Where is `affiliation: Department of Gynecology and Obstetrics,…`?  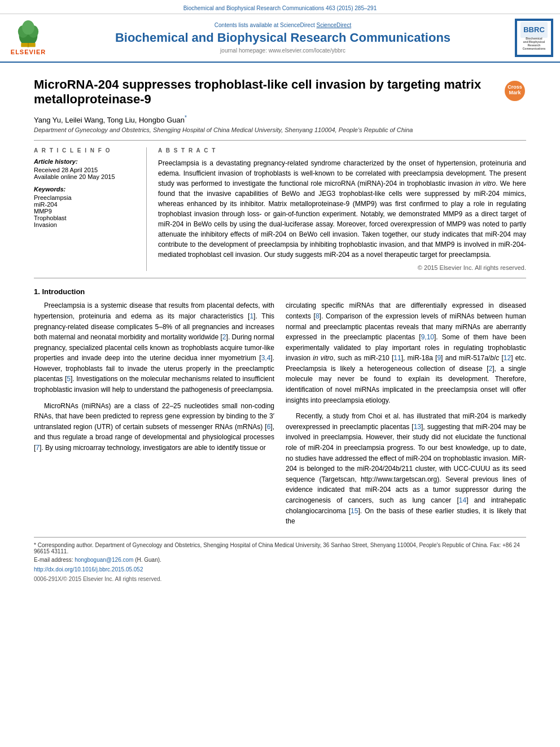
affiliation: Department of Gynecology and Obstetrics,… is located at coordinates (280, 130).